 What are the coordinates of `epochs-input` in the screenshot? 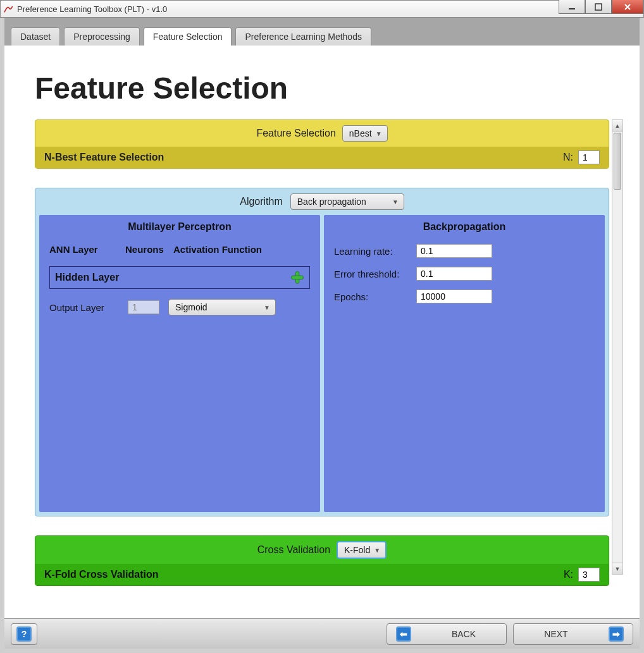 It's located at (454, 296).